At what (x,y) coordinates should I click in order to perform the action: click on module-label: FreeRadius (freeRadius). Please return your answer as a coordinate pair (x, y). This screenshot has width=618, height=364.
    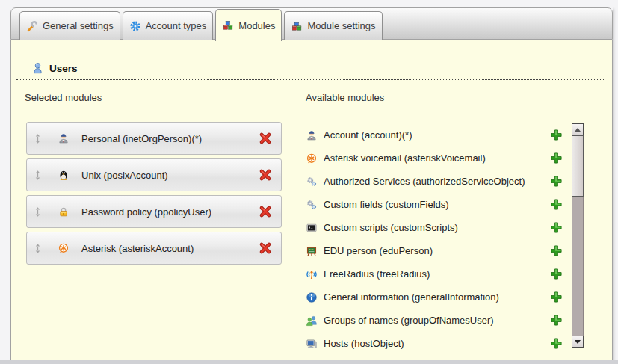
    Looking at the image, I should click on (433, 274).